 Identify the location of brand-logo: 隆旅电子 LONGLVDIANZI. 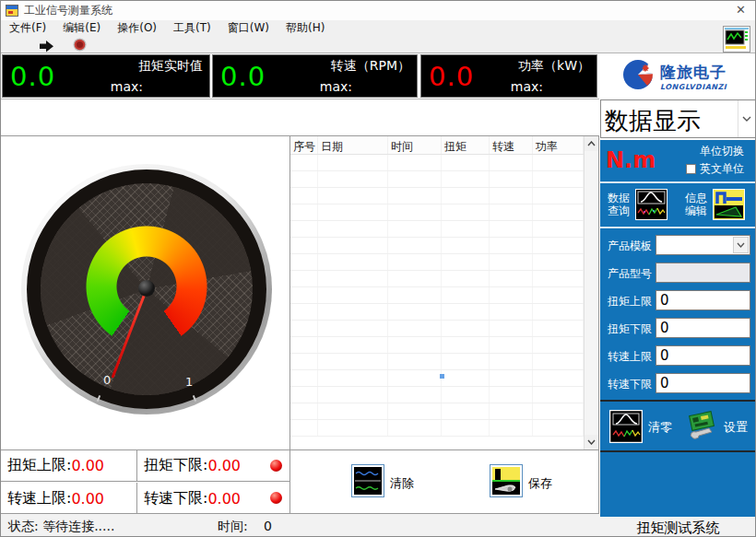
(679, 76).